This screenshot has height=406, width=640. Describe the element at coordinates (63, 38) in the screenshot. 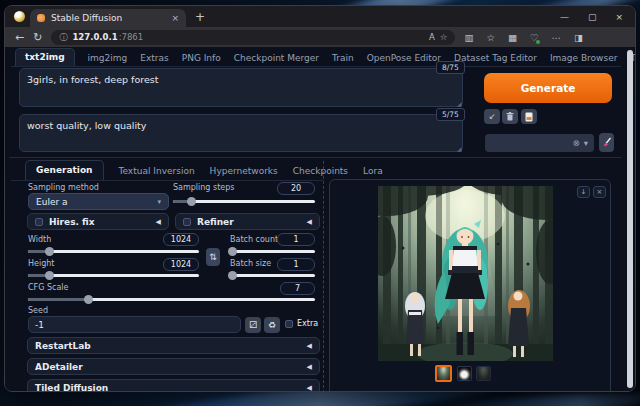

I see `site-info-icon: ⓘ` at that location.